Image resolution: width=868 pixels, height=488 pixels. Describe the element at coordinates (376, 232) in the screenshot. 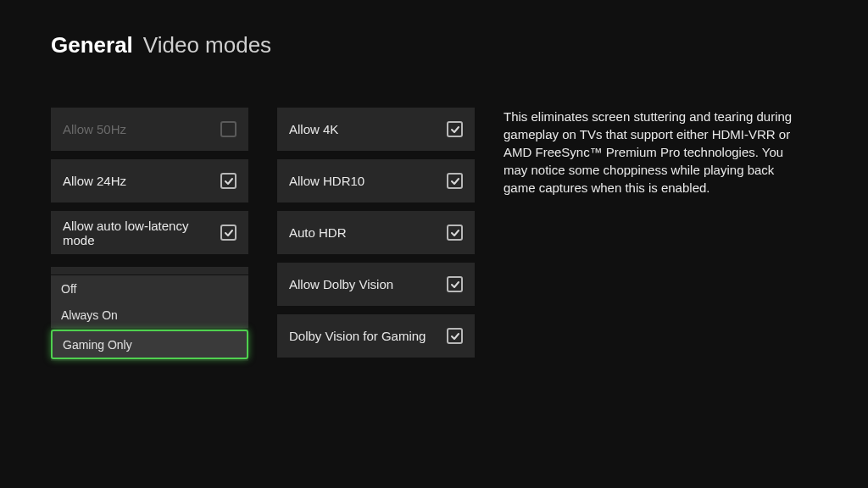

I see `right-column: Allow 4K Allow HDR10 Auto HDR Allow Dolb…` at that location.